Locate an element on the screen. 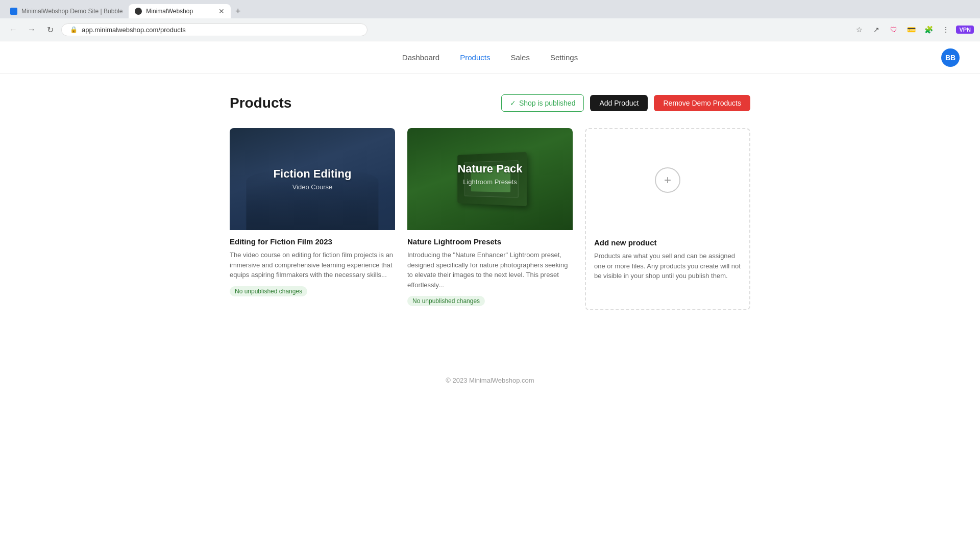 The height and width of the screenshot is (551, 980). add-product-label: Add Product is located at coordinates (619, 103).